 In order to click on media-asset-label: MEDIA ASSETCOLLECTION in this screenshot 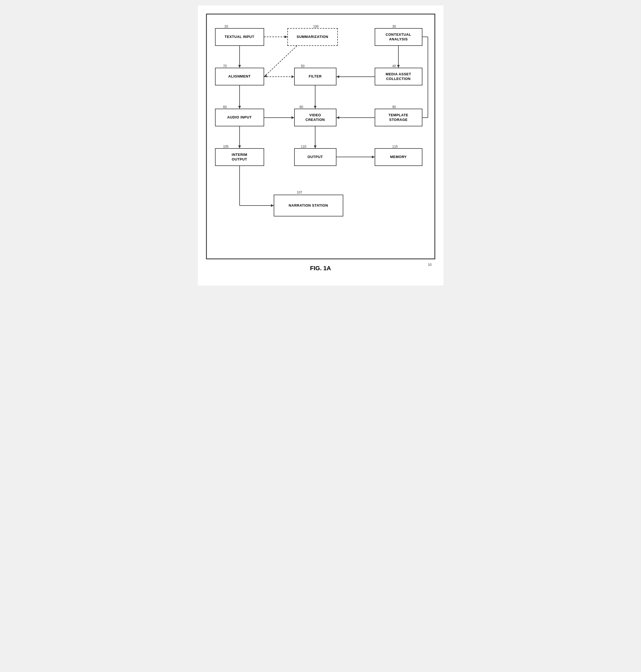, I will do `click(398, 77)`.